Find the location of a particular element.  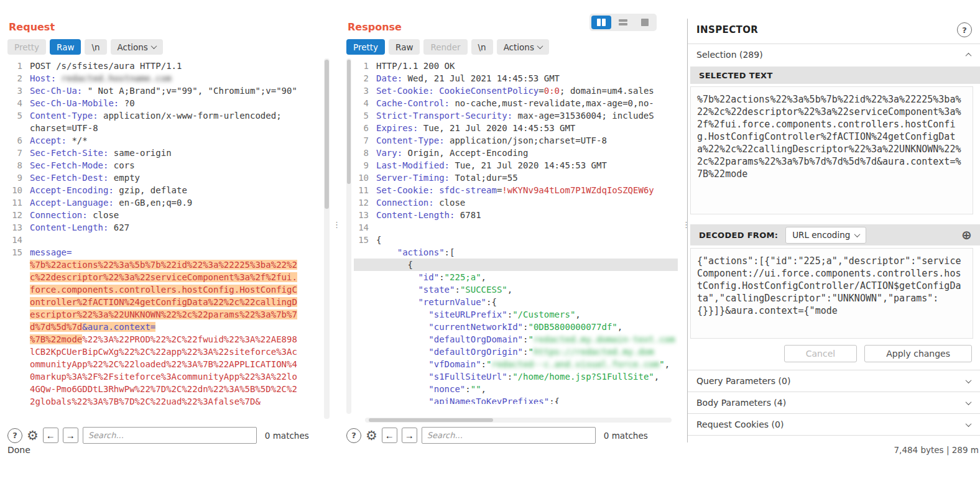

code-line: 15message= is located at coordinates (169, 252).